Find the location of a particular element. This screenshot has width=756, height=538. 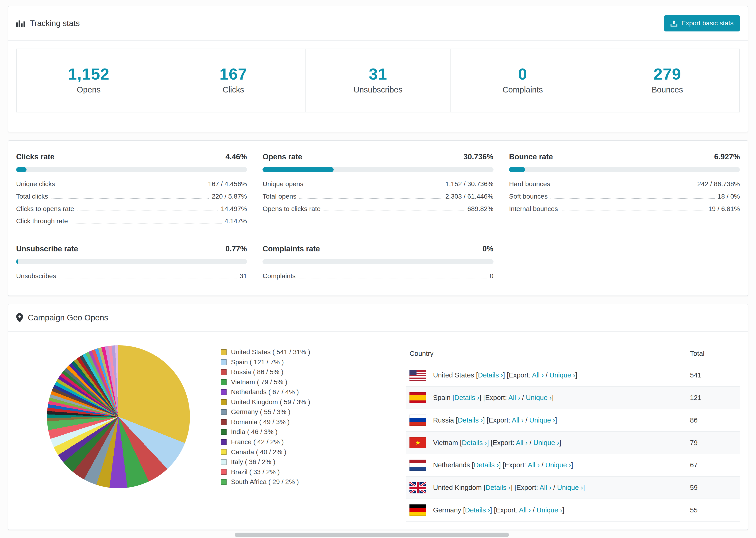

stat-row-value: 14.497% is located at coordinates (234, 209).